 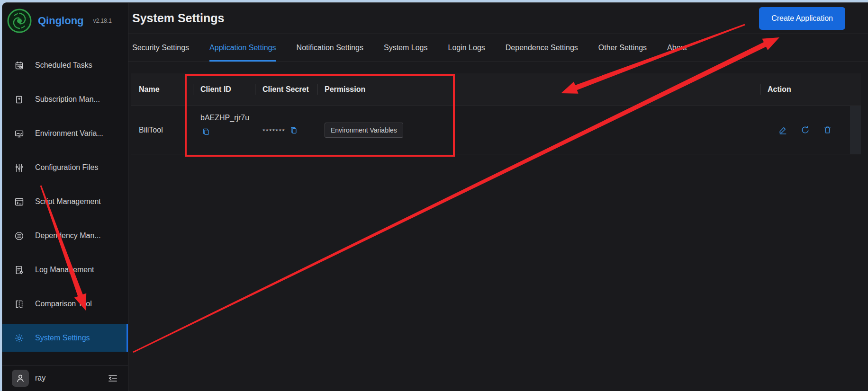 I want to click on column-header-permission: Permission, so click(x=538, y=89).